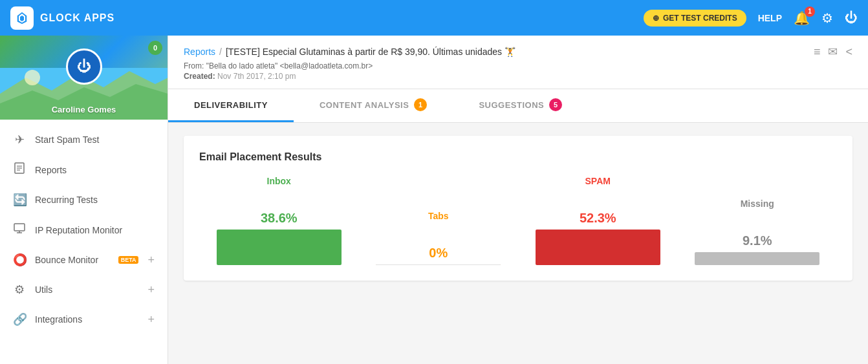  I want to click on missing-bar-container: 9.1%, so click(758, 250).